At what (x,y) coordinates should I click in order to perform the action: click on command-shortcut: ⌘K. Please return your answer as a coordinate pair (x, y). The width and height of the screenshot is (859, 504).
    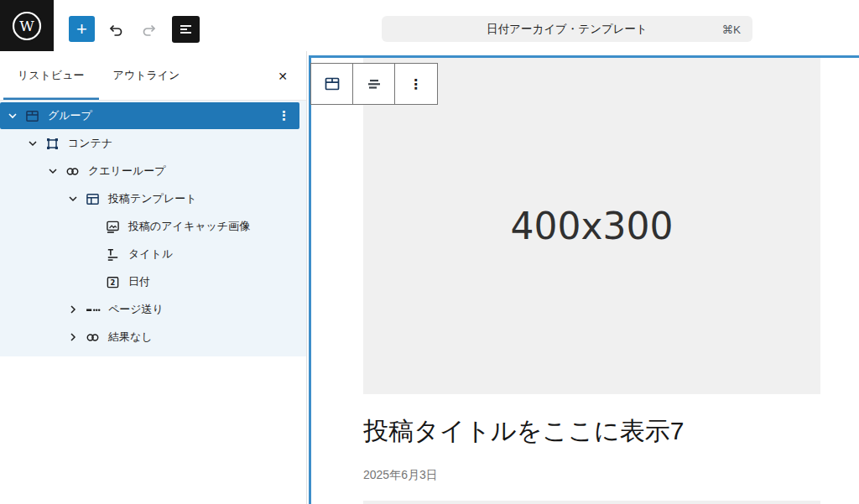
    Looking at the image, I should click on (731, 29).